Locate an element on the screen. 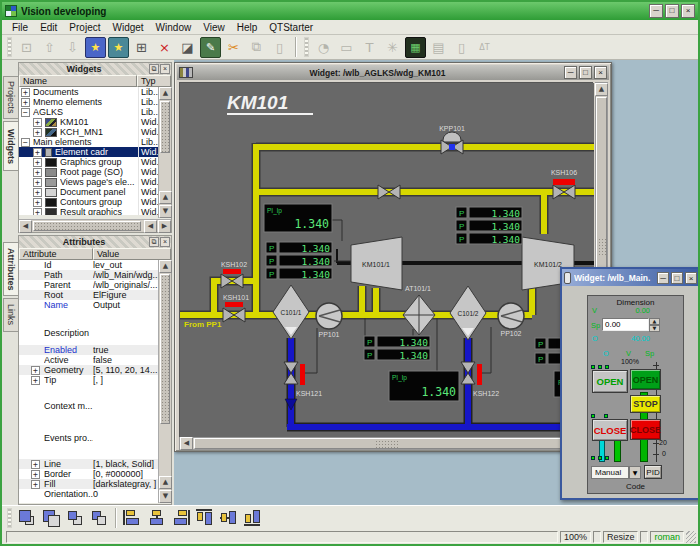 The image size is (700, 546). tree-row: −Main elementsLib... is located at coordinates (88, 142).